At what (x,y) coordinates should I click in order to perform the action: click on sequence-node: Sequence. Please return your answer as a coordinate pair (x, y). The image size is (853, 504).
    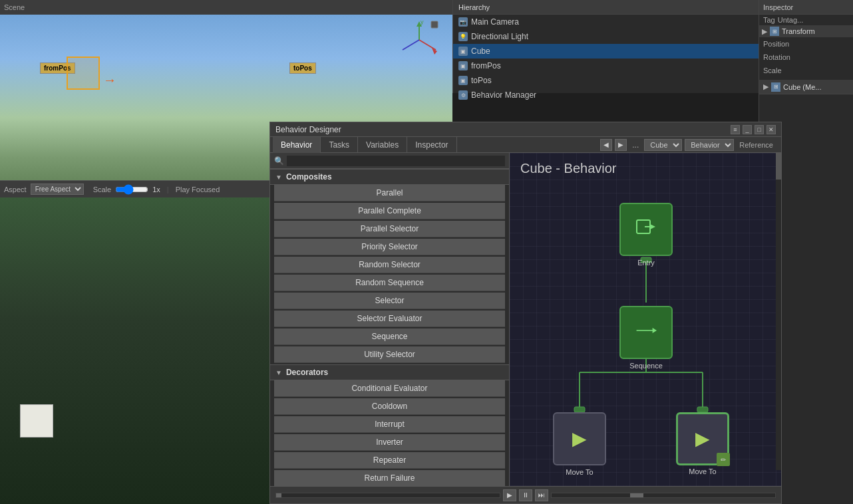
    Looking at the image, I should click on (646, 332).